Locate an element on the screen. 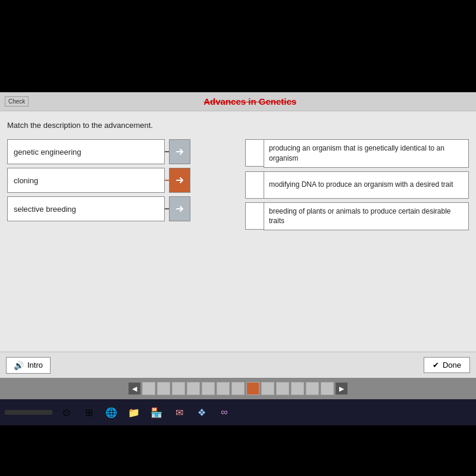  taskbar-dropbox-icon: ❖ is located at coordinates (202, 412).